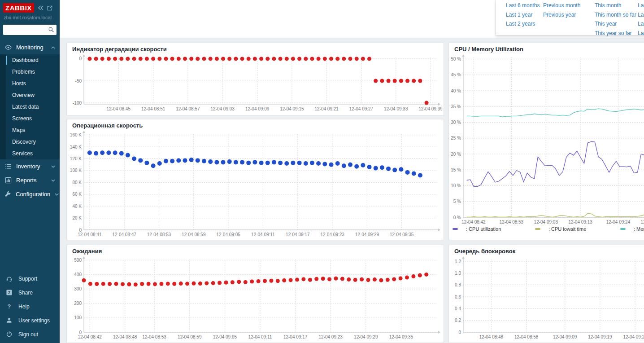 This screenshot has height=343, width=644. Describe the element at coordinates (457, 201) in the screenshot. I see `svg-text: 5 %` at that location.